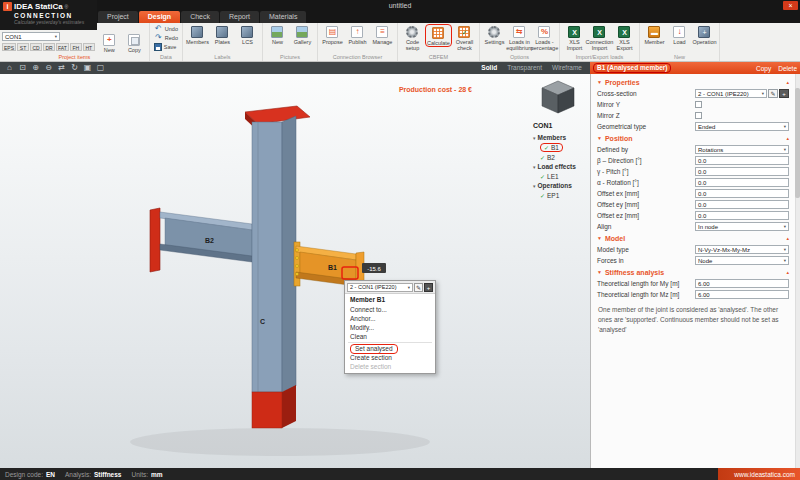  What do you see at coordinates (76, 47) in the screenshot?
I see `type-button-fh: FH` at bounding box center [76, 47].